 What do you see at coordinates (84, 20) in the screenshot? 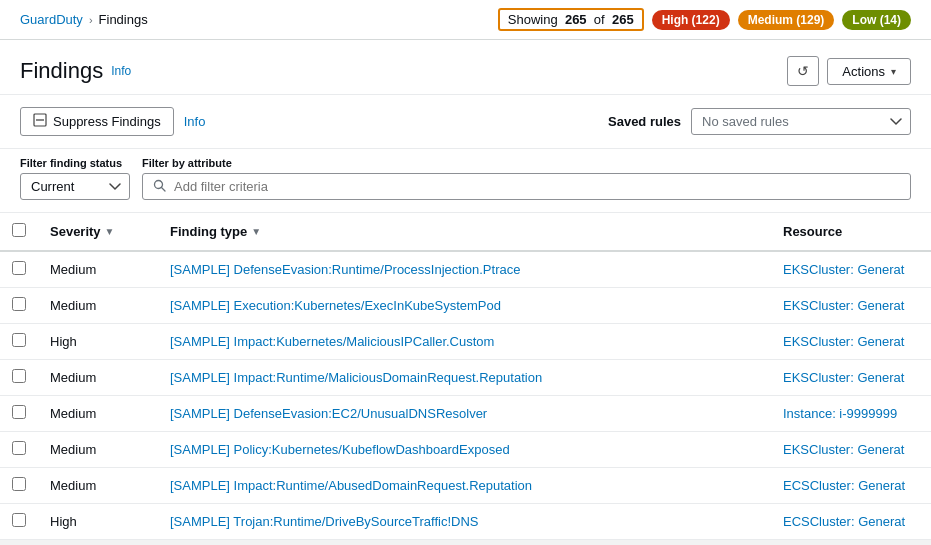
I see `breadcrumb: GuardDuty › Findings` at bounding box center [84, 20].